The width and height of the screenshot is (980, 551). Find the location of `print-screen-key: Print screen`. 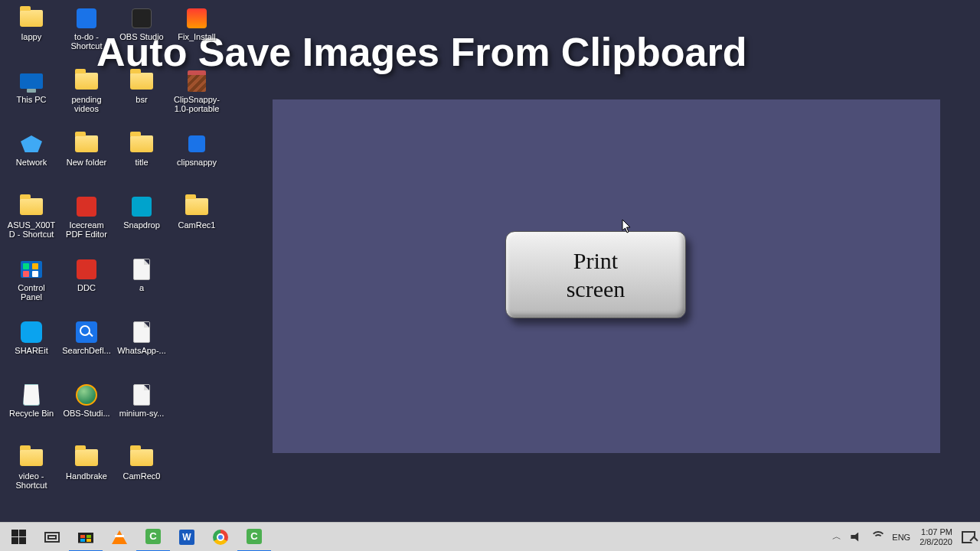

print-screen-key: Print screen is located at coordinates (596, 275).